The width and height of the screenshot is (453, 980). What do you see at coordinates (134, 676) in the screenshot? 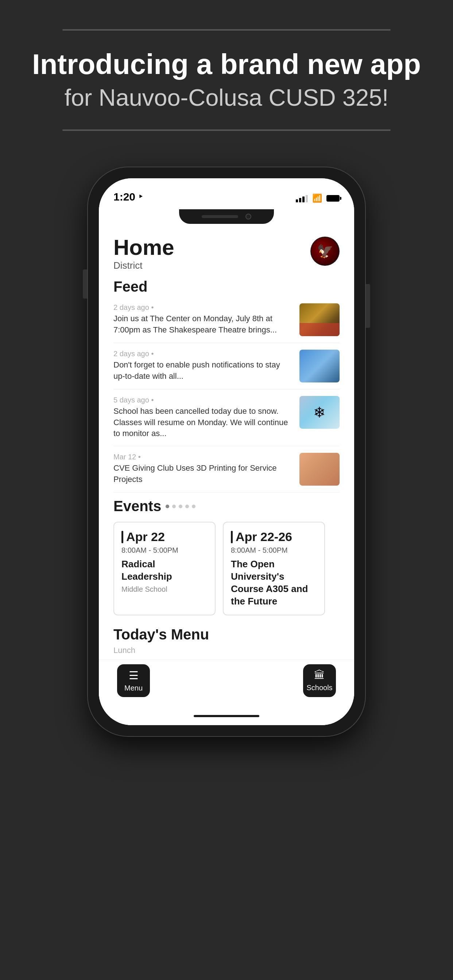
I see `menu-icon: ☰` at bounding box center [134, 676].